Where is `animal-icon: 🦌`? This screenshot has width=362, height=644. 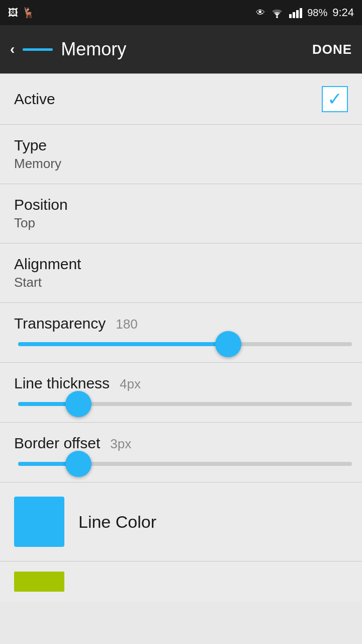 animal-icon: 🦌 is located at coordinates (28, 13).